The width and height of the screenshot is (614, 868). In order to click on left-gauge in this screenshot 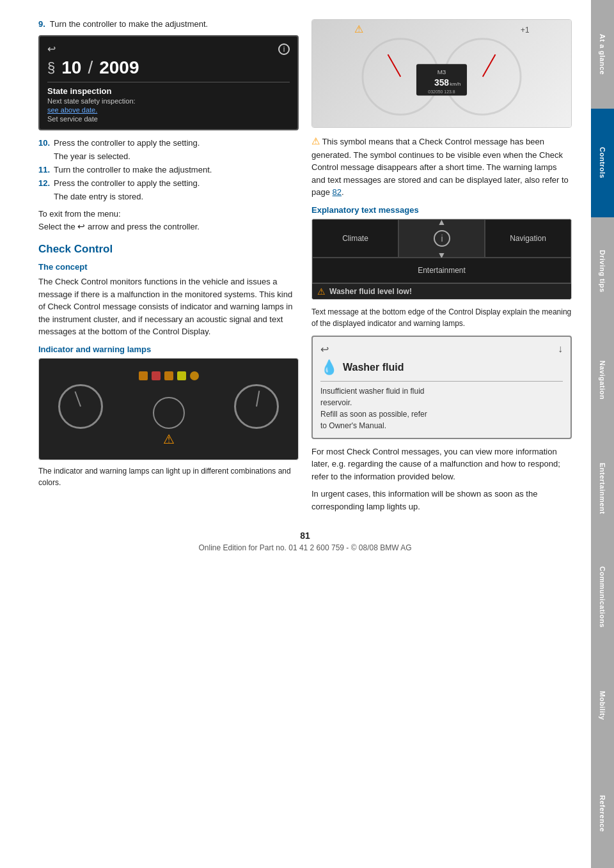, I will do `click(81, 407)`.